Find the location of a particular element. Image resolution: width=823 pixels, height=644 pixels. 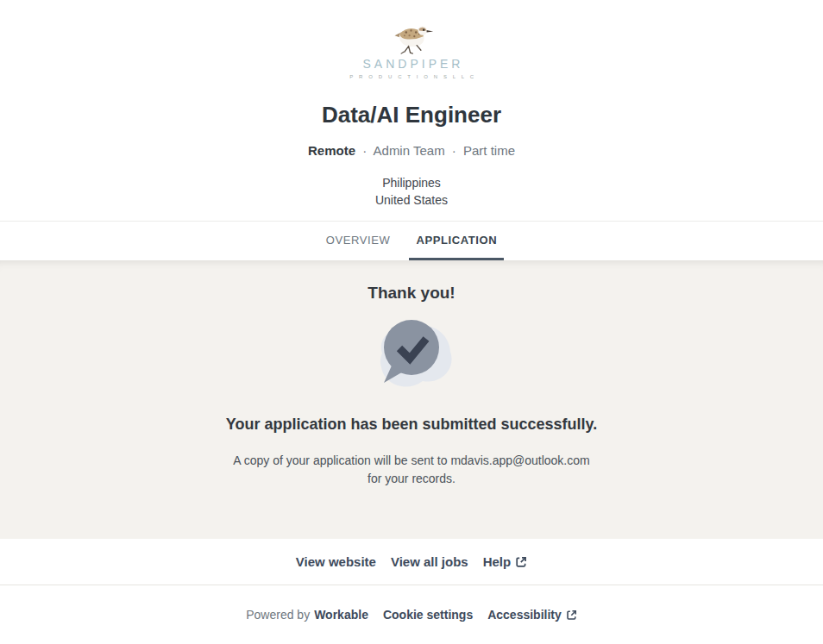

email-copy-note-line: for your records. is located at coordinates (412, 479).